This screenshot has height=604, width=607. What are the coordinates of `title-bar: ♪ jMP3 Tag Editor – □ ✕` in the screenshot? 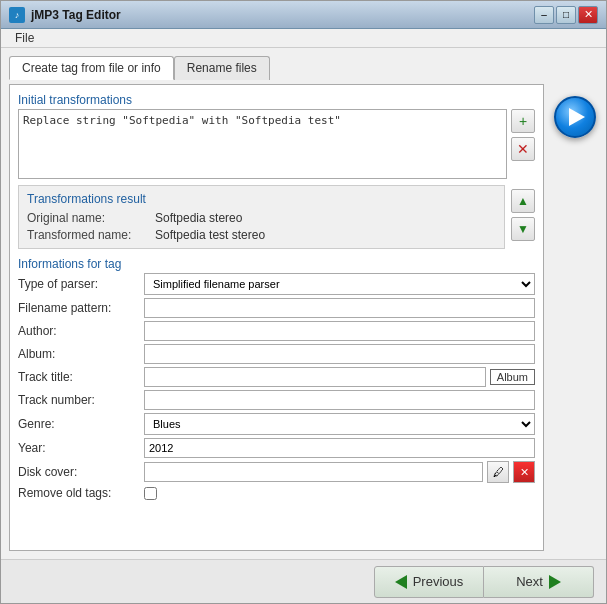 It's located at (304, 15).